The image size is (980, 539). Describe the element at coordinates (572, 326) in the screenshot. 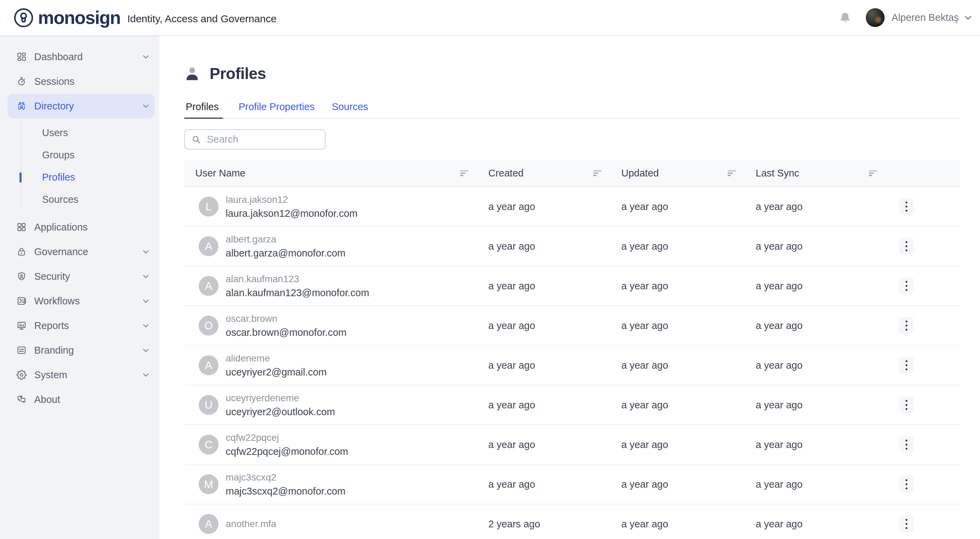

I see `table-row: Ooscar.brownoscar.brown@monofor.coma yea…` at that location.